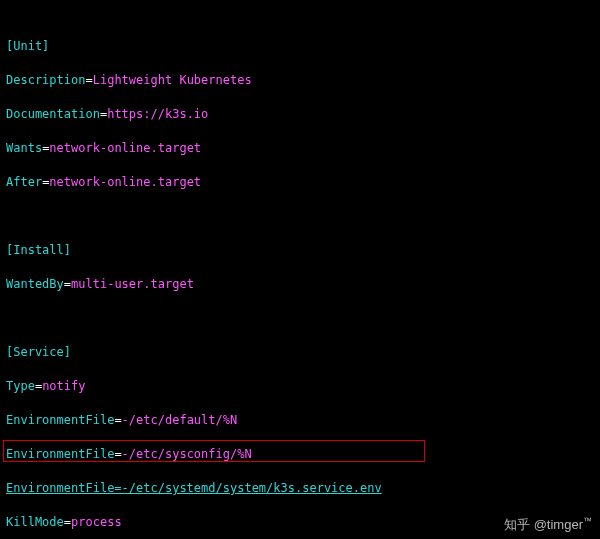 The height and width of the screenshot is (539, 600). What do you see at coordinates (300, 352) in the screenshot?
I see `section-header-service: [Service]` at bounding box center [300, 352].